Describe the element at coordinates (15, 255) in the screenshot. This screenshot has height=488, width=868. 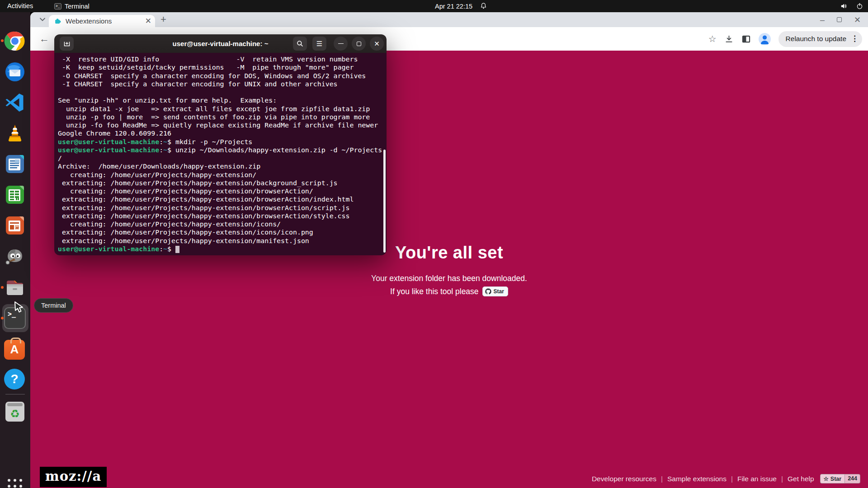
I see `gimp-icon` at that location.